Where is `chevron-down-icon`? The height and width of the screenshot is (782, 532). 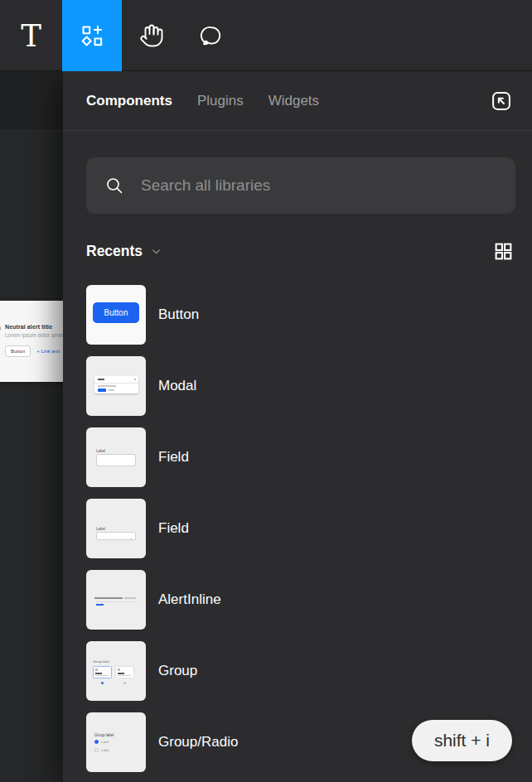 chevron-down-icon is located at coordinates (156, 252).